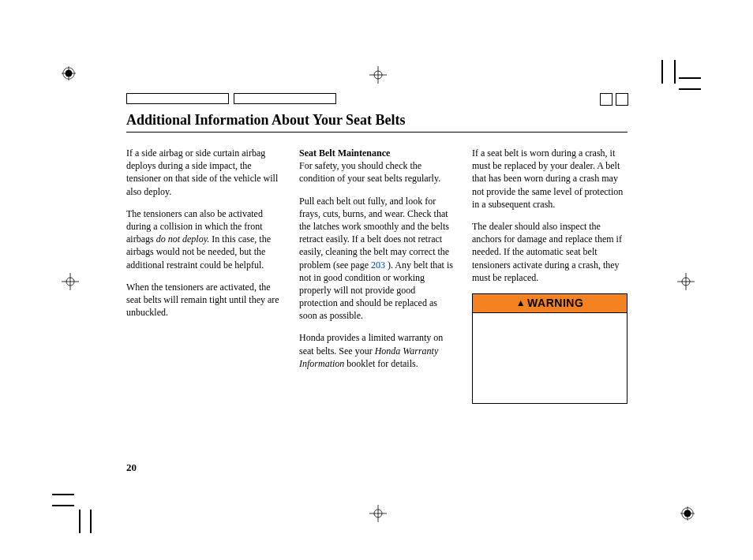 The width and height of the screenshot is (753, 560). What do you see at coordinates (131, 468) in the screenshot?
I see `page-number: 20` at bounding box center [131, 468].